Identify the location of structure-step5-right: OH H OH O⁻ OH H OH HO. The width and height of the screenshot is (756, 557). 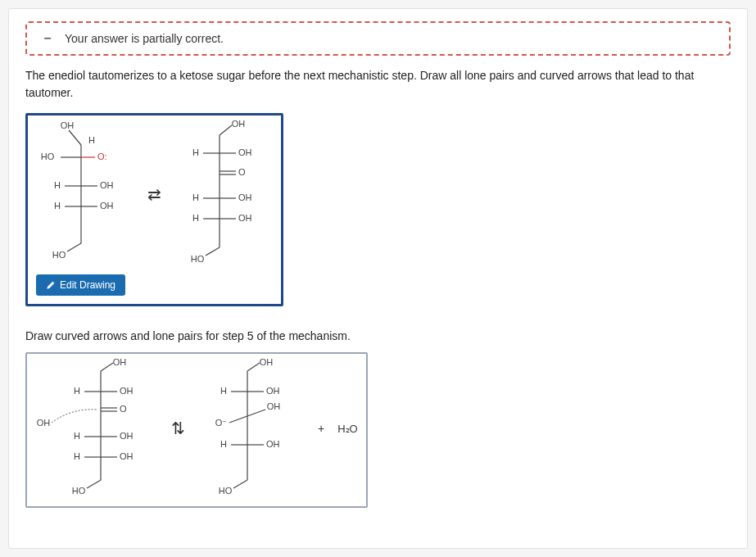
(251, 428).